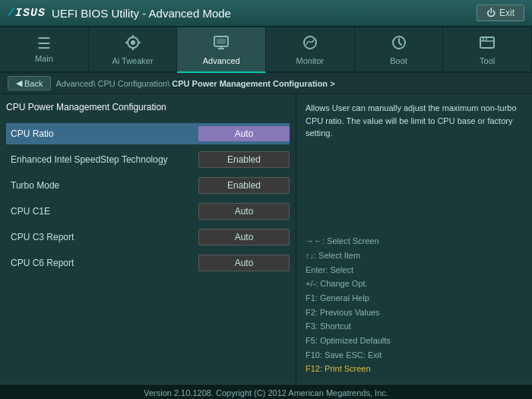 This screenshot has width=532, height=399. Describe the element at coordinates (147, 185) in the screenshot. I see `config-row: Turbo Mode Enabled` at that location.